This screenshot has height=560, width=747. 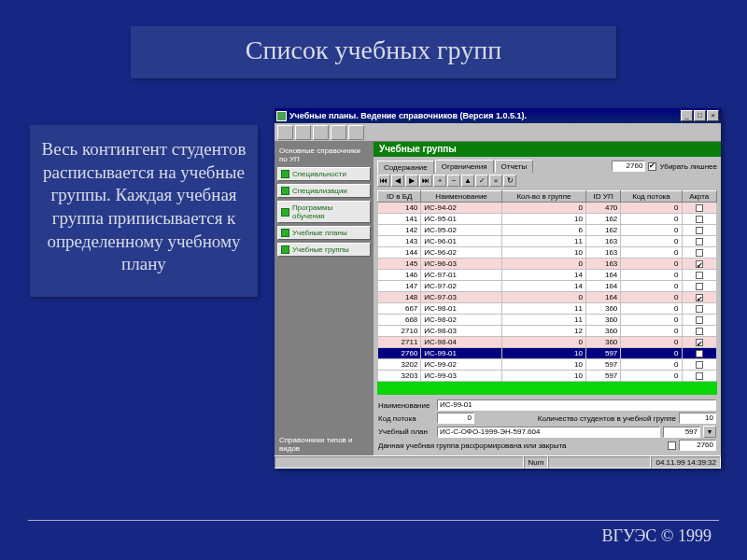 What do you see at coordinates (374, 52) in the screenshot?
I see `slide-title: Список учебных групп` at bounding box center [374, 52].